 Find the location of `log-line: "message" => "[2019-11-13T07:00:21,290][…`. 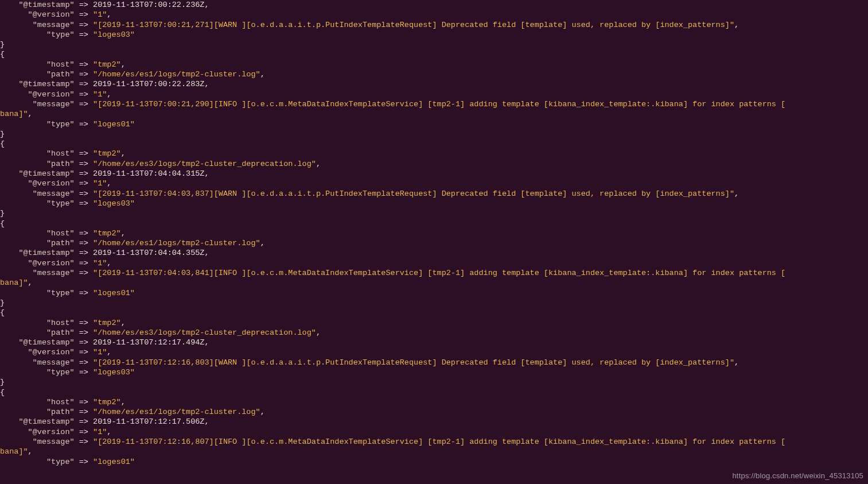

log-line: "message" => "[2019-11-13T07:00:21,290][… is located at coordinates (434, 104).